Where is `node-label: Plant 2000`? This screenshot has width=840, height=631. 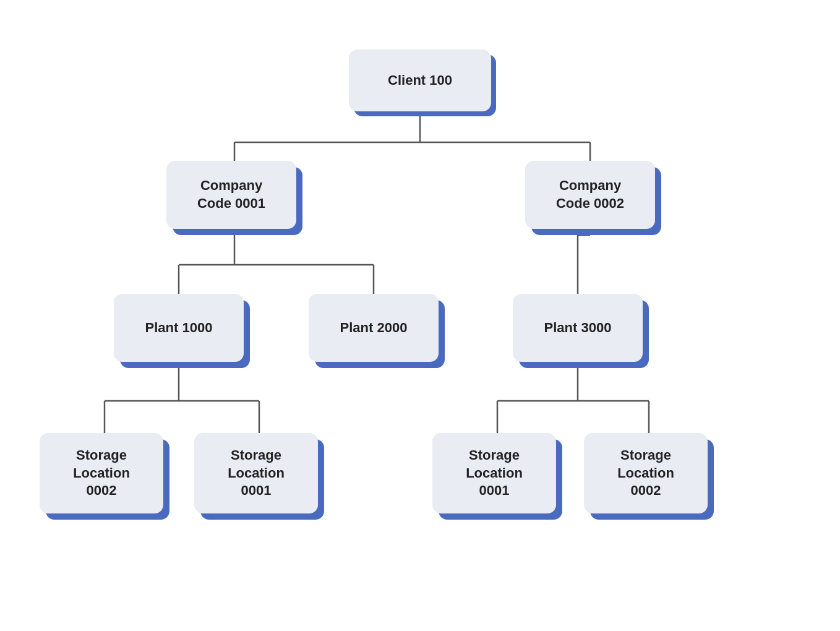
node-label: Plant 2000 is located at coordinates (374, 328).